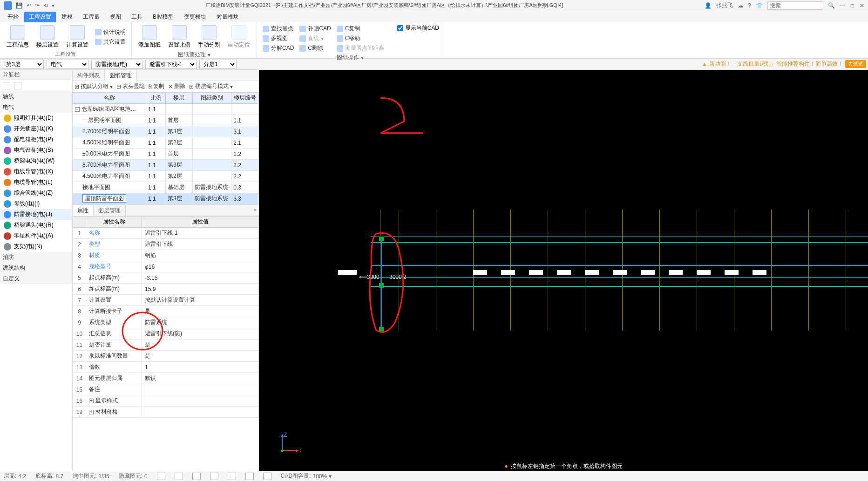 The width and height of the screenshot is (868, 481). Describe the element at coordinates (166, 401) in the screenshot. I see `property-row: 16+显示样式` at that location.